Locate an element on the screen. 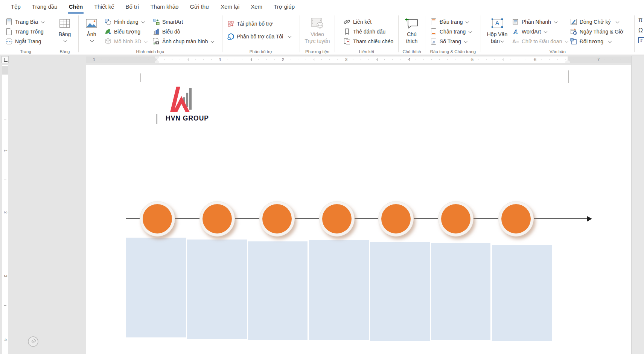 The width and height of the screenshot is (644, 354). icons-button: Biểu tượng is located at coordinates (122, 32).